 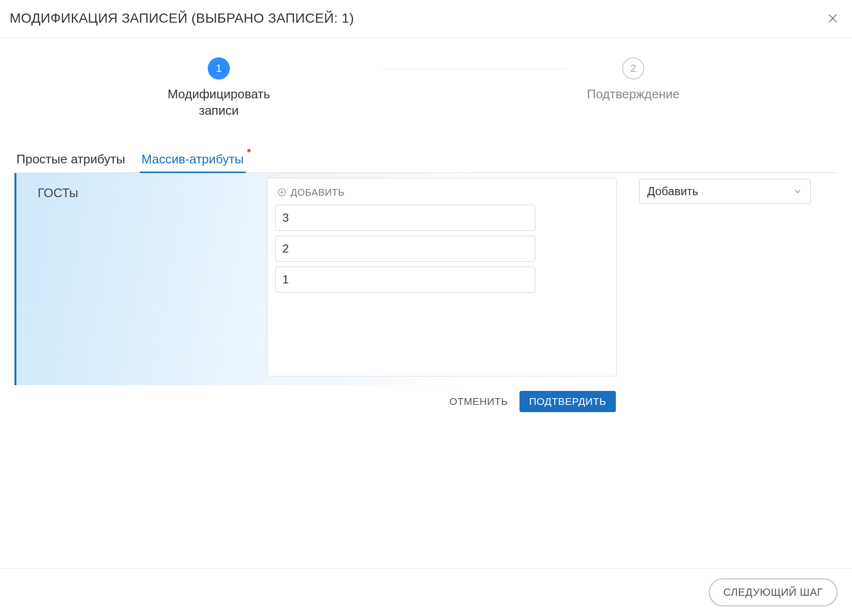 What do you see at coordinates (319, 402) in the screenshot?
I see `panel-actions: ОТМЕНИТЬ ПОДТВЕРДИТЬ` at bounding box center [319, 402].